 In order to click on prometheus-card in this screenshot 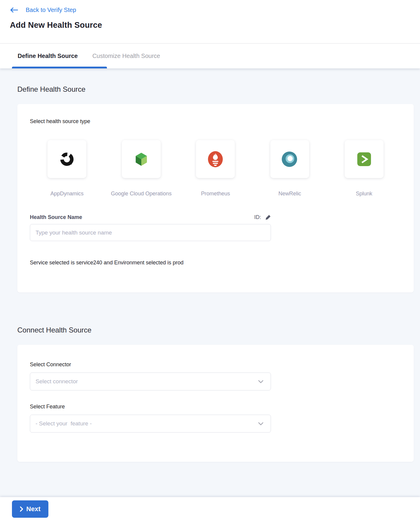, I will do `click(215, 159)`.